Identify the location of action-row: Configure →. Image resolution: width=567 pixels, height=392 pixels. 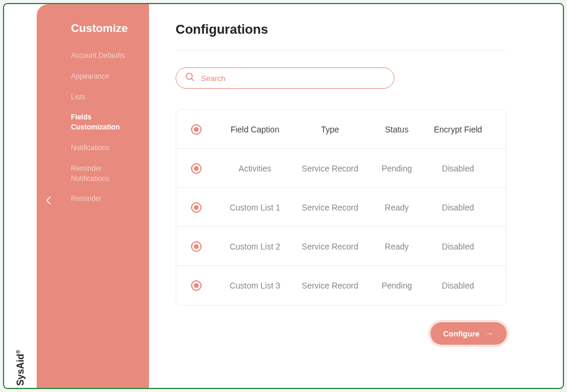
(341, 333).